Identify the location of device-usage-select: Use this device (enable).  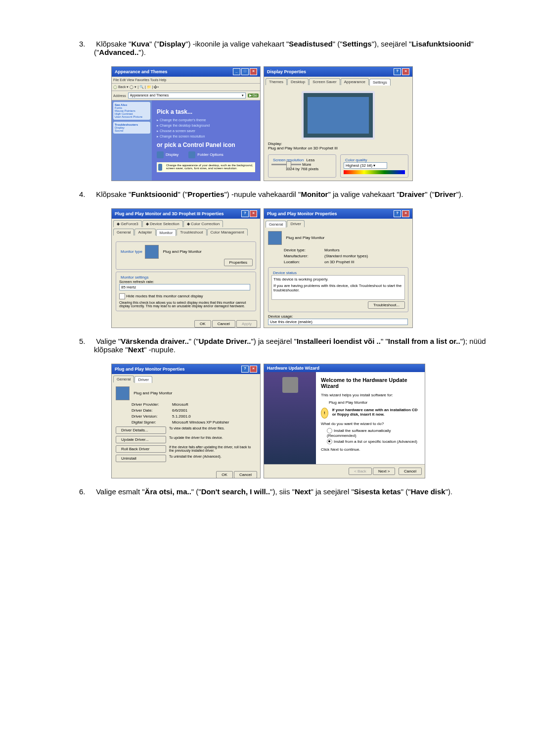
(338, 322).